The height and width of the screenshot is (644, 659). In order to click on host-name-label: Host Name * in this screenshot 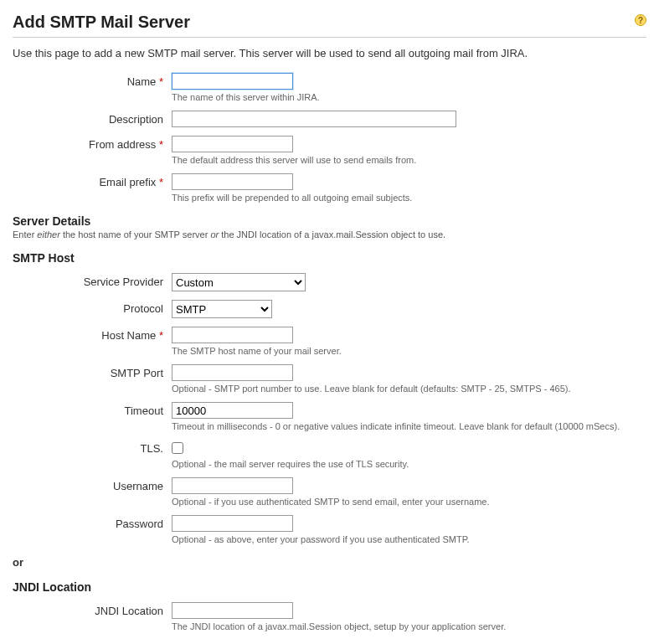, I will do `click(92, 334)`.